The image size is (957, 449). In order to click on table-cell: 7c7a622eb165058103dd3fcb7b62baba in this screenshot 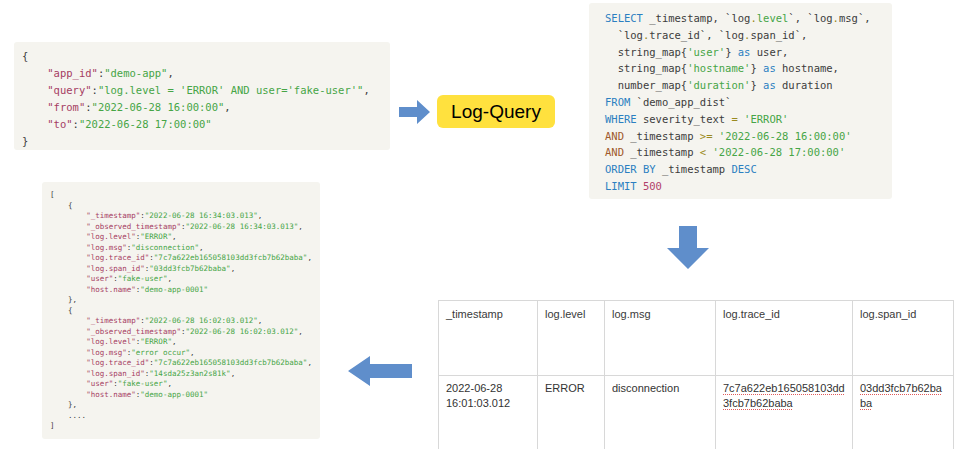, I will do `click(784, 412)`.